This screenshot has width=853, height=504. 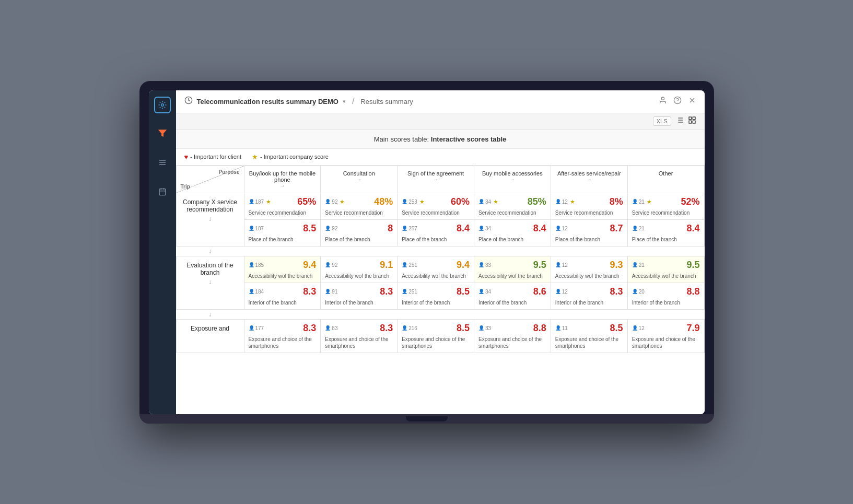 I want to click on header-chevron-icon: ▾, so click(x=344, y=101).